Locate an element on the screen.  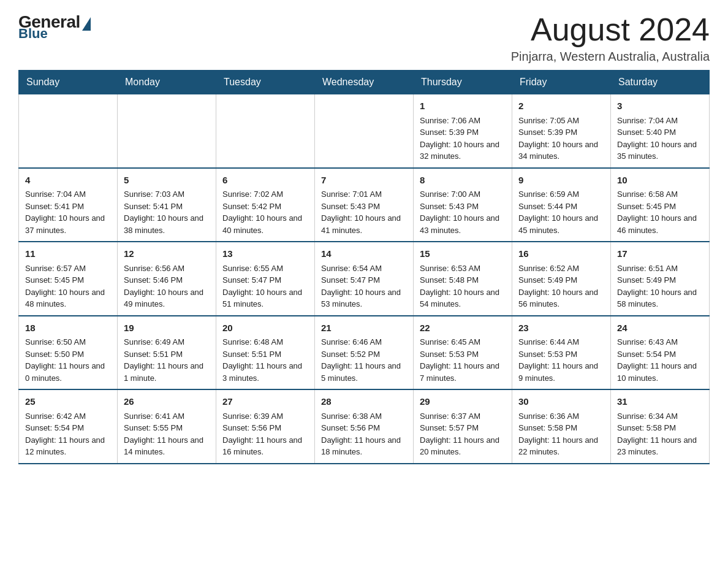
calendar-week-2: 4Sunrise: 7:04 AM Sunset: 5:41 PM Daylig… is located at coordinates (364, 205).